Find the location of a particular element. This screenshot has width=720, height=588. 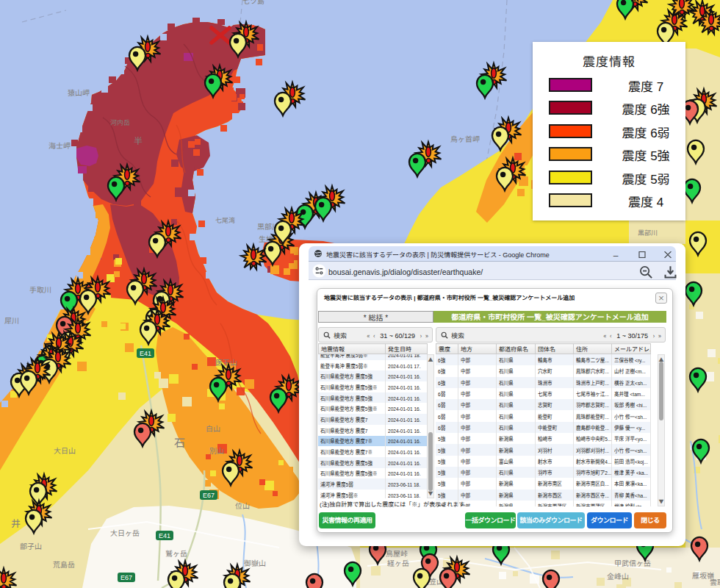

svg-text: 位山 is located at coordinates (242, 506).